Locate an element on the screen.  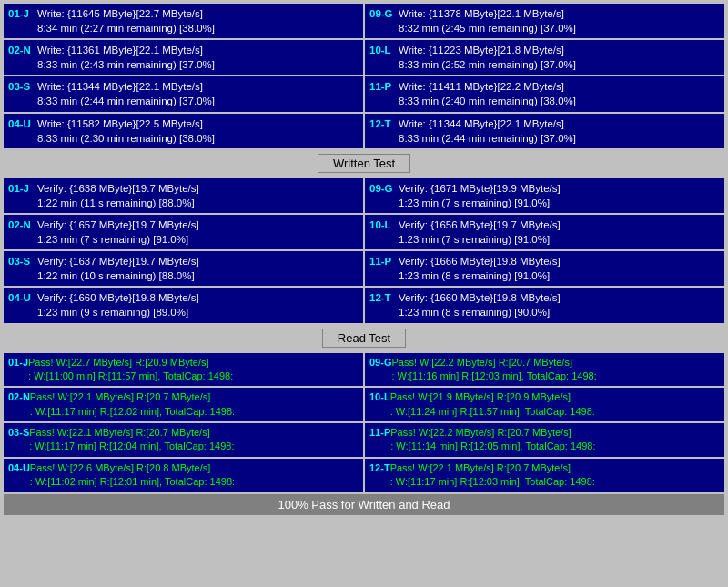
bottom-status: 100% Pass for Written and Read is located at coordinates (364, 504).